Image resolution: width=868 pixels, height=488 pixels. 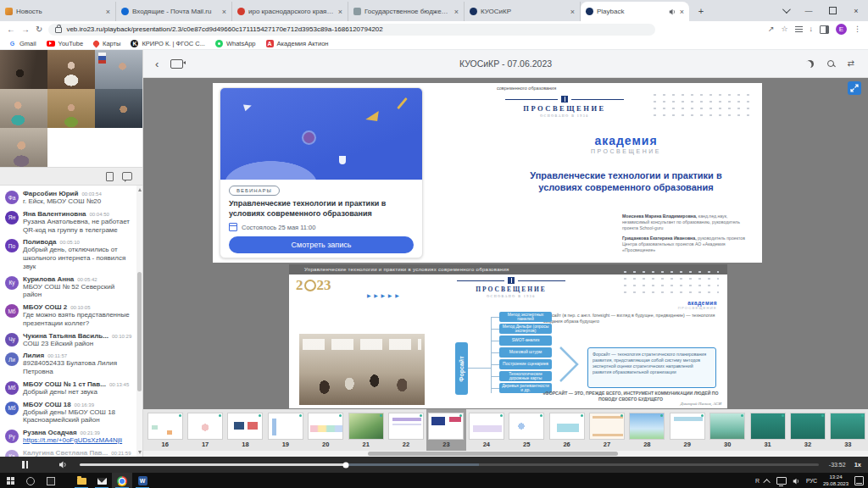 I want to click on back-icon: ←, so click(x=11, y=30).